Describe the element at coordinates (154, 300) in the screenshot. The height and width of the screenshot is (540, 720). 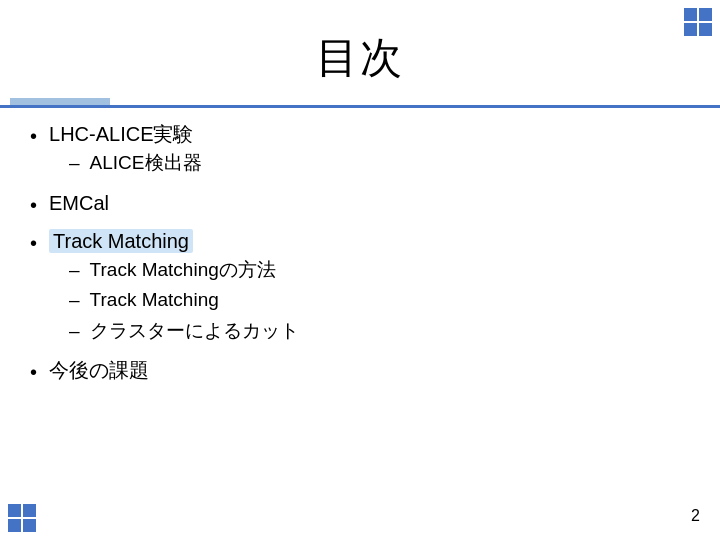
I see `sub-item-text: Track Matching` at that location.